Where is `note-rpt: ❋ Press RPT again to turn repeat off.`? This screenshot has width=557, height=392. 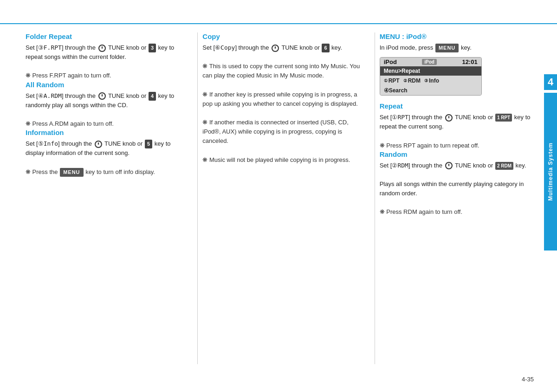
note-rpt: ❋ Press RPT again to turn repeat off. is located at coordinates (430, 146).